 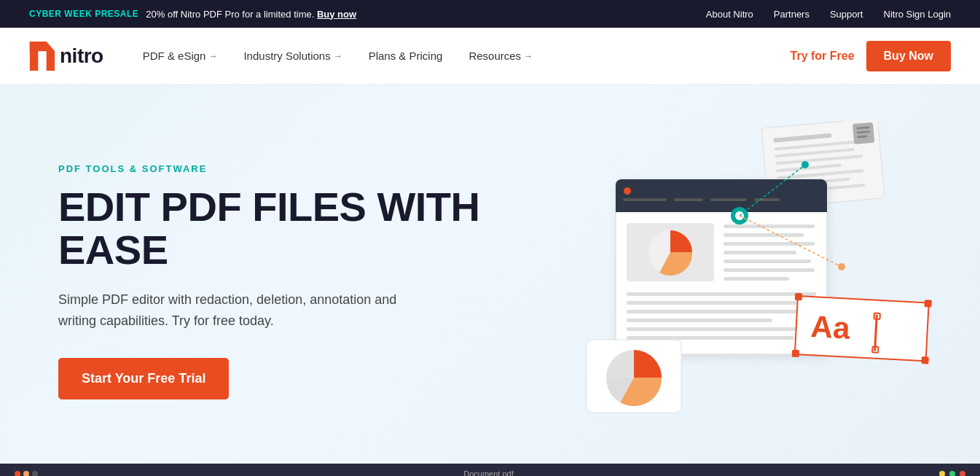 What do you see at coordinates (952, 474) in the screenshot?
I see `maximize-icon` at bounding box center [952, 474].